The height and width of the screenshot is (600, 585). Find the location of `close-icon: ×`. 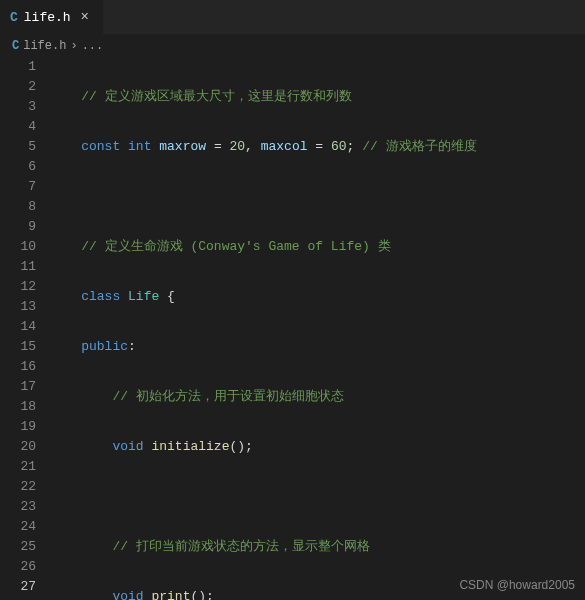

close-icon: × is located at coordinates (85, 17).